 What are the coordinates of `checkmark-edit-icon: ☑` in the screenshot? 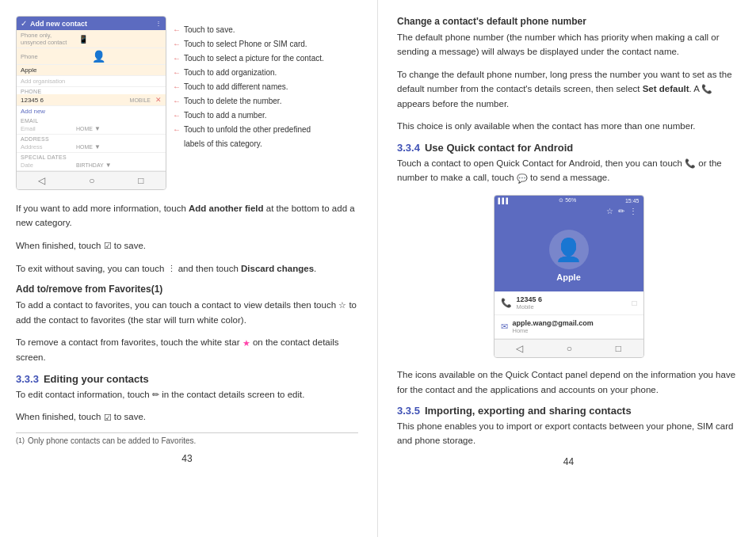 It's located at (108, 418).